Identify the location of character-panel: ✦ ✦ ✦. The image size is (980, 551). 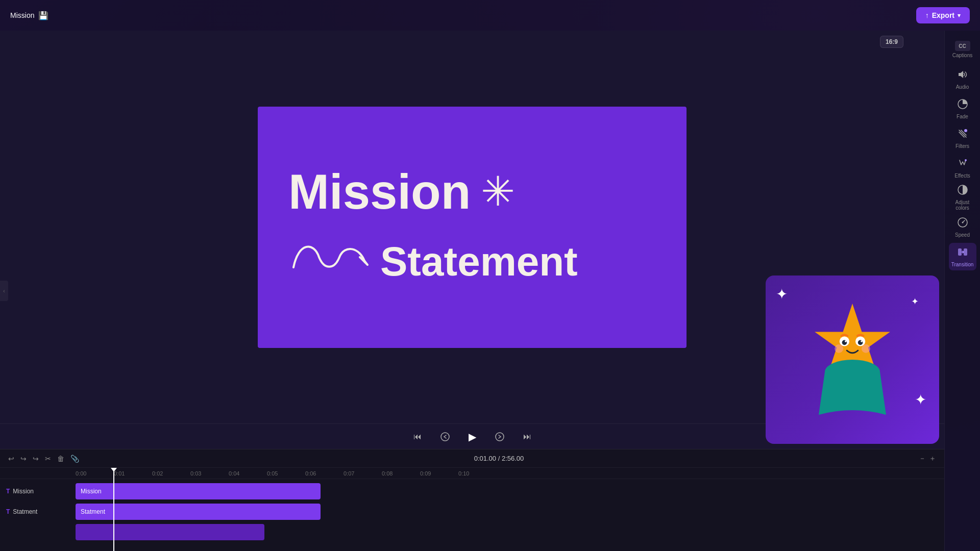
(852, 360).